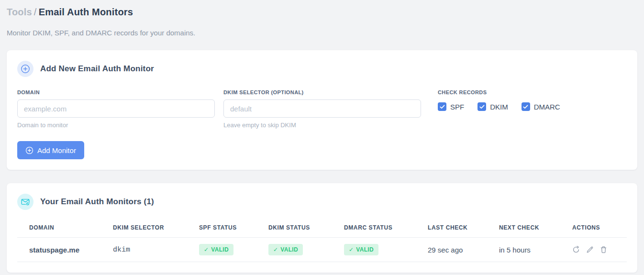  Describe the element at coordinates (144, 250) in the screenshot. I see `monitor-dkim-selector: dkim` at that location.